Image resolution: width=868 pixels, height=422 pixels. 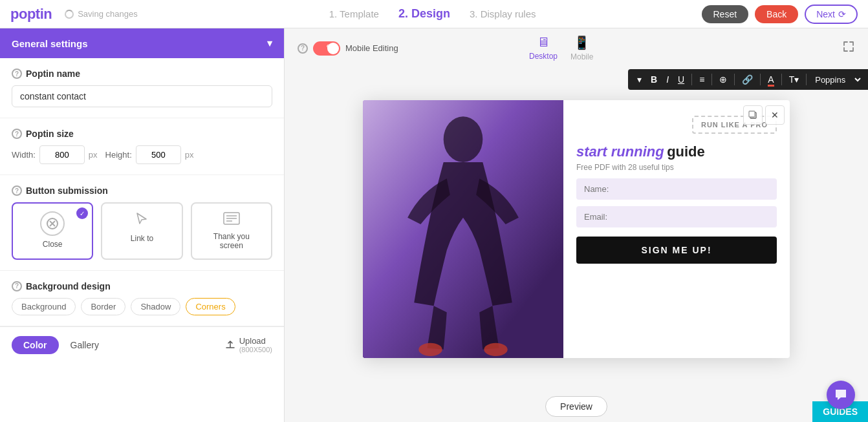 I want to click on text-formatting-toolbar: ▾ B I U ≡ ⊕ 🔗 A T▾ Poppins, so click(x=748, y=79).